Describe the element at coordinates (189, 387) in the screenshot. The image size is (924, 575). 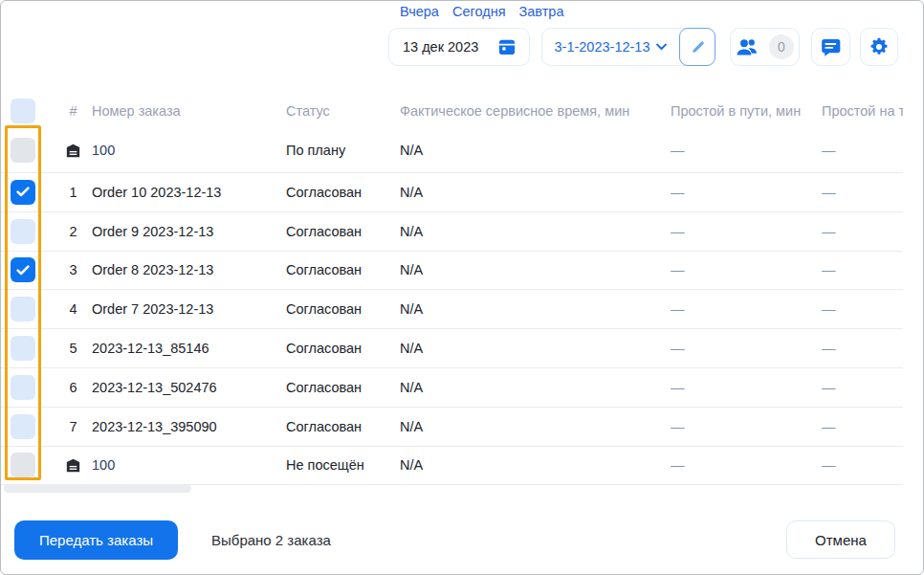
I see `order-number: 2023-12-13_502476` at that location.